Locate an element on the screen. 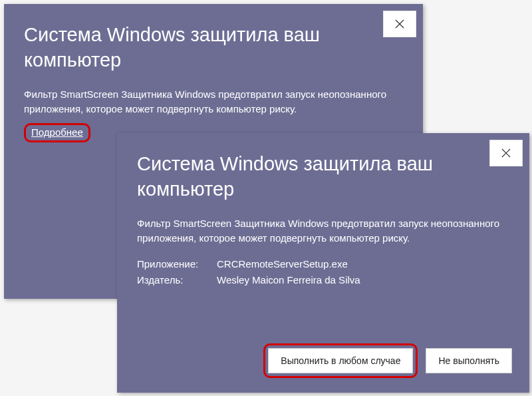  app-value: CRCRemoteServerSetup.exe is located at coordinates (282, 264).